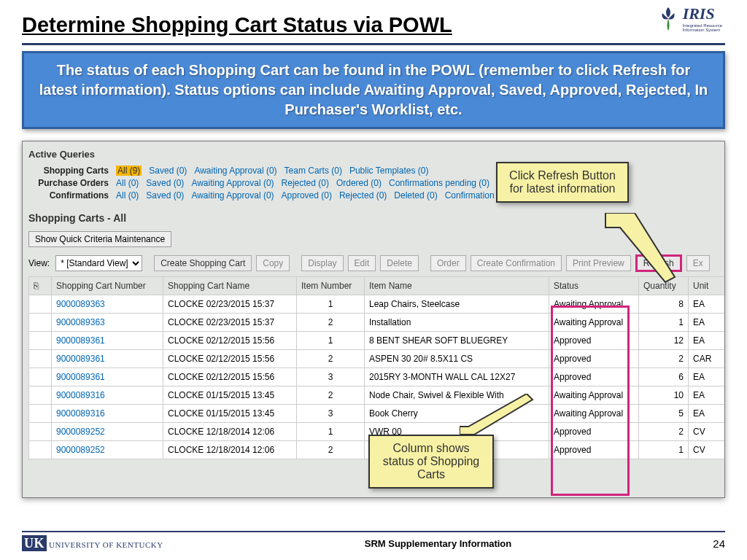 The image size is (747, 560). Describe the element at coordinates (431, 462) in the screenshot. I see `status-callout: Column shows status of Shopping Carts` at that location.